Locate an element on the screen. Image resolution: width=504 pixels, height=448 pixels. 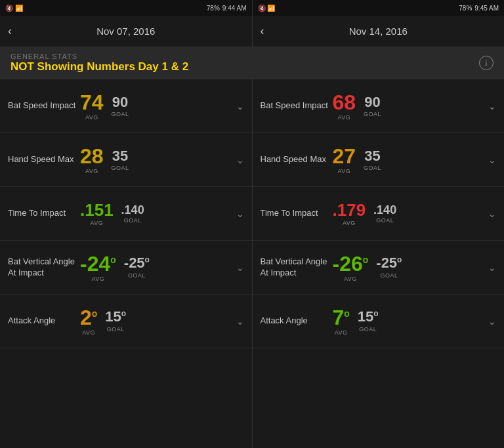
battery-left: 78% is located at coordinates (213, 8).